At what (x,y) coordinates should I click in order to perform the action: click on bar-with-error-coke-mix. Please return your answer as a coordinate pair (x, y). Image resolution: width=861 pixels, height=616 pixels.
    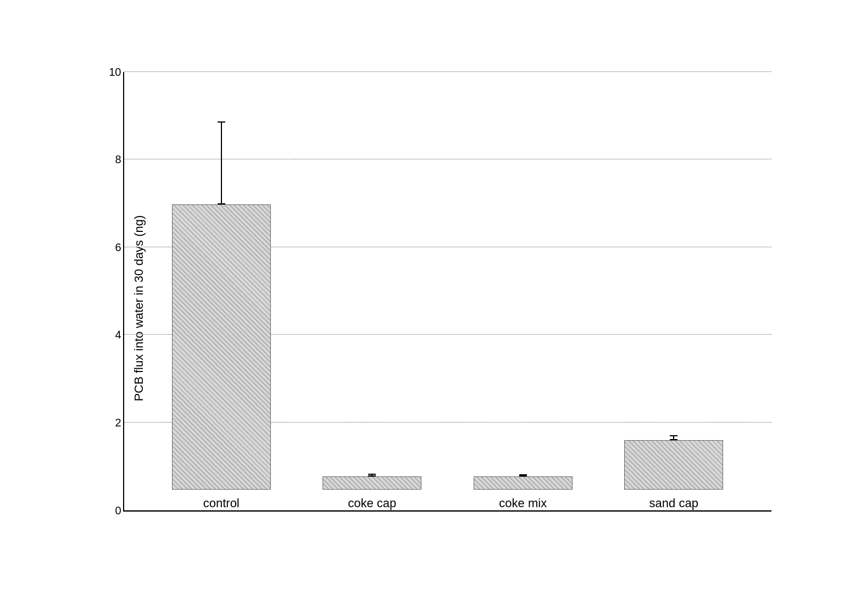
    Looking at the image, I should click on (523, 481).